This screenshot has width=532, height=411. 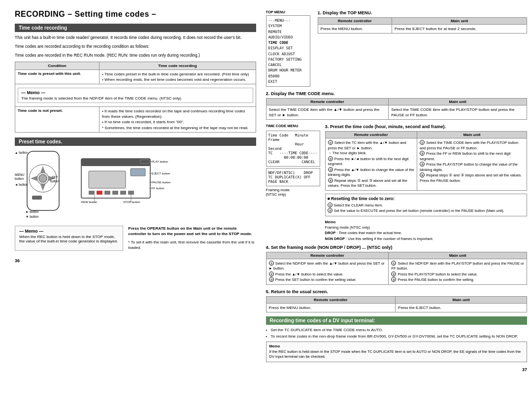 What do you see at coordinates (327, 102) in the screenshot?
I see `step2-remote-header: Remote controller` at bounding box center [327, 102].